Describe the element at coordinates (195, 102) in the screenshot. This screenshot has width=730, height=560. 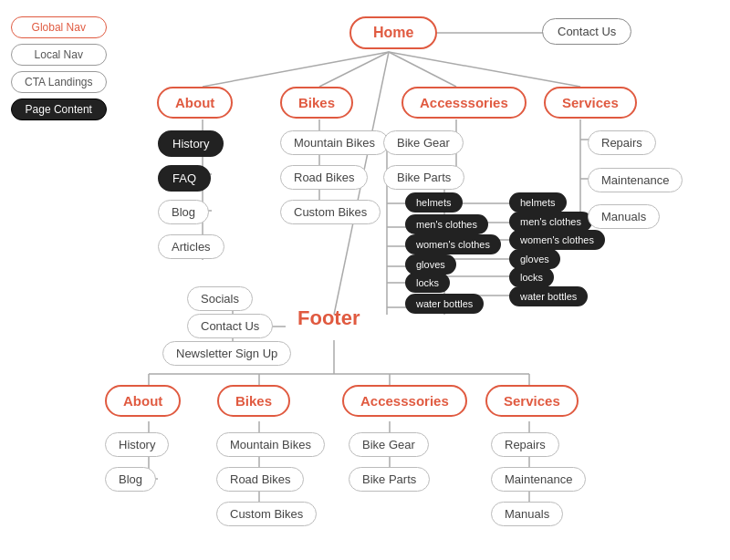
I see `about-header: About` at that location.